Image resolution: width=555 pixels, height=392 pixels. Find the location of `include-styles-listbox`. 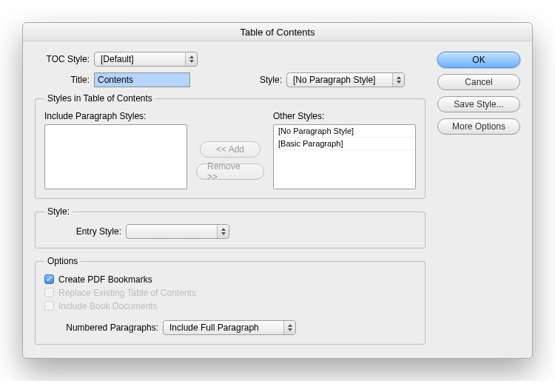

include-styles-listbox is located at coordinates (115, 157).